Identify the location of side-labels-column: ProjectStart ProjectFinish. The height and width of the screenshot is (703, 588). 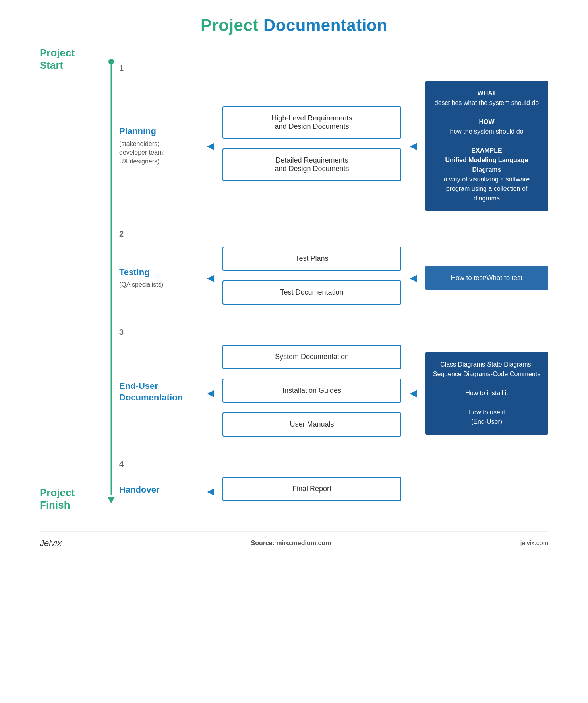
(72, 285).